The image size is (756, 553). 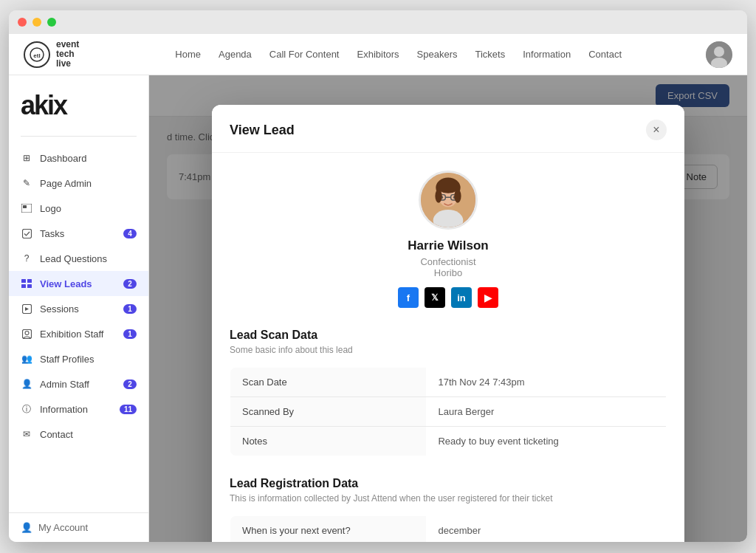 What do you see at coordinates (78, 334) in the screenshot?
I see `sidebar-item-exhibition-staff: Exhibition Staff 1` at bounding box center [78, 334].